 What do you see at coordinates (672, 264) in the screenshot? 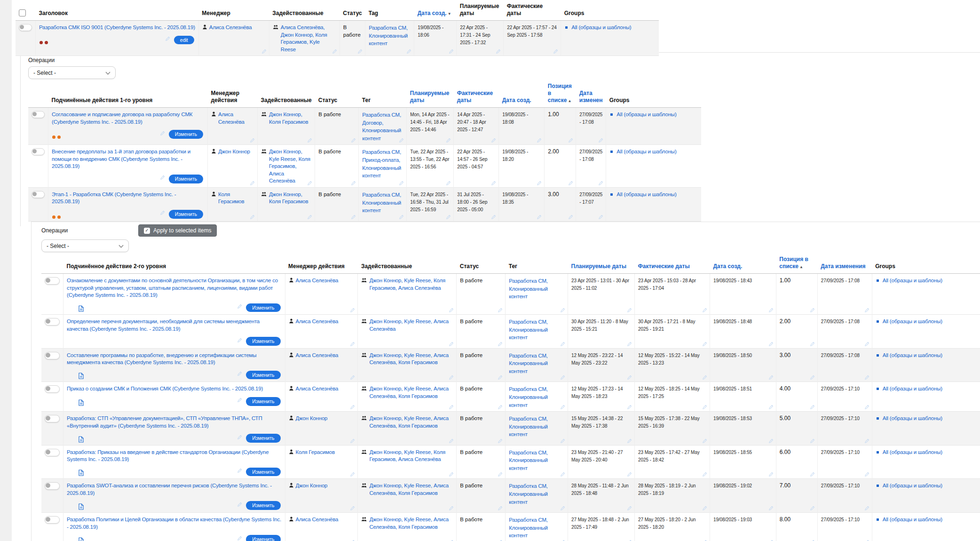
I see `col-header-actual: Фактические даты` at bounding box center [672, 264].